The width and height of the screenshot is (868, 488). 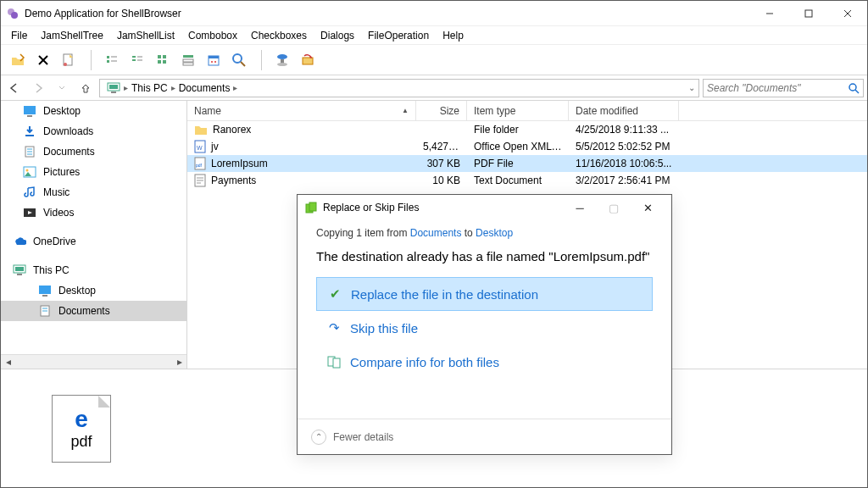 What do you see at coordinates (94, 235) in the screenshot?
I see `folder-tree: Desktop Downloads Documents Pictures Mus…` at bounding box center [94, 235].